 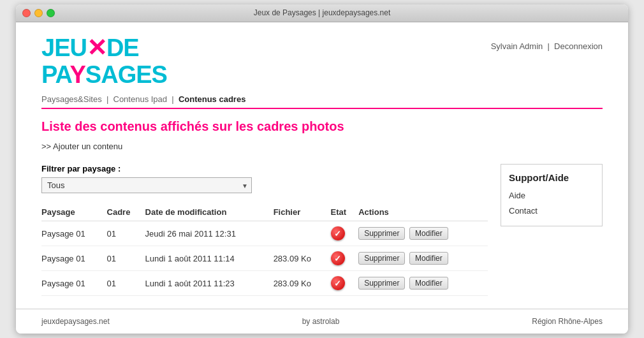 I want to click on paysage-filter-select: Tous, so click(x=147, y=185).